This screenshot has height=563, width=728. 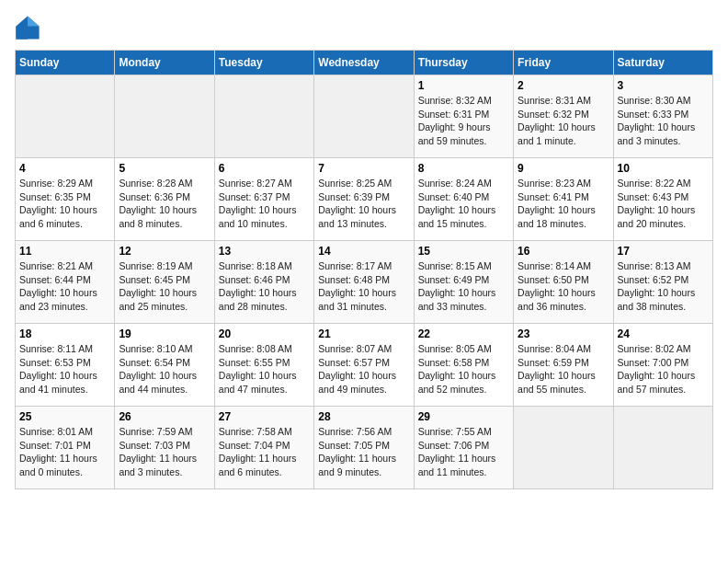 I want to click on day-number: 4, so click(x=64, y=168).